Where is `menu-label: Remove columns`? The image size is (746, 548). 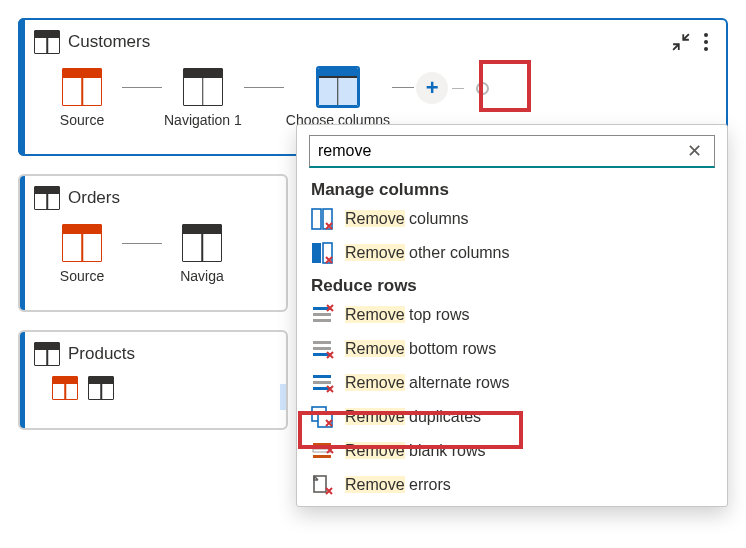 menu-label: Remove columns is located at coordinates (407, 219).